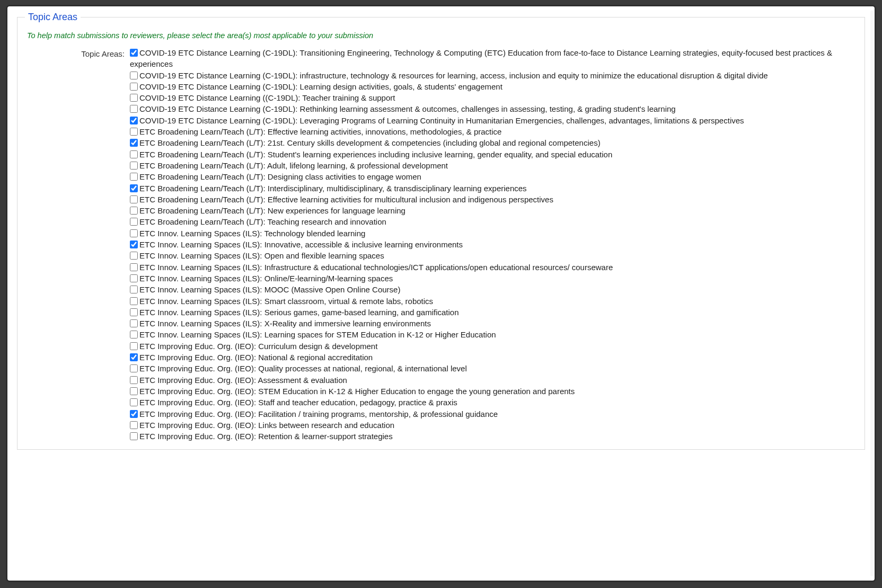 The height and width of the screenshot is (588, 882). Describe the element at coordinates (493, 346) in the screenshot. I see `topic-option: ETC Improving Educ. Org. (IEO): Curricul…` at that location.